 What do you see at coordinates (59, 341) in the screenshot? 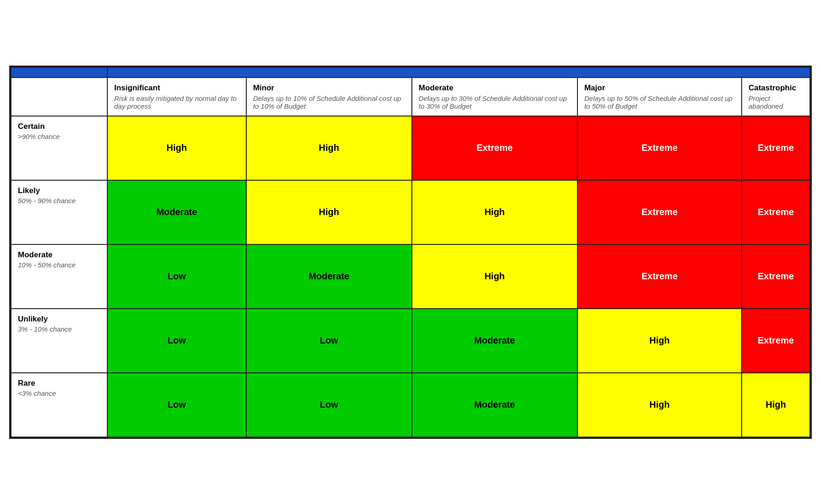
I see `row-header-3: Unlikely3% - 10% chance` at bounding box center [59, 341].